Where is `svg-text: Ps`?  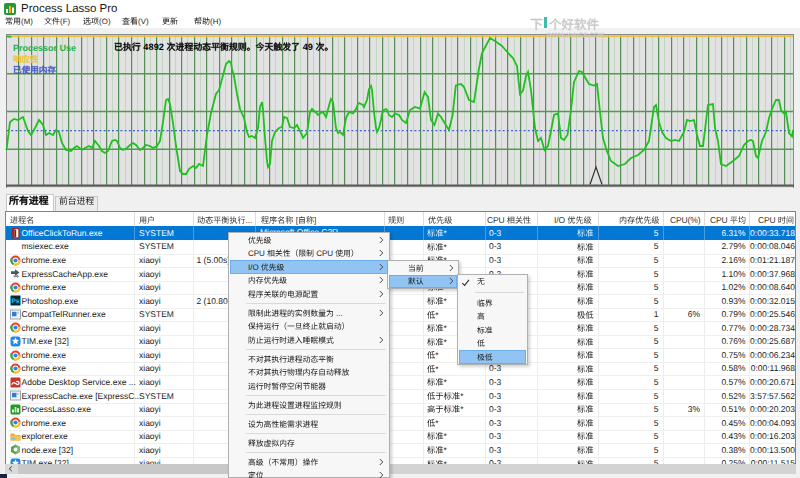
svg-text: Ps is located at coordinates (15, 302).